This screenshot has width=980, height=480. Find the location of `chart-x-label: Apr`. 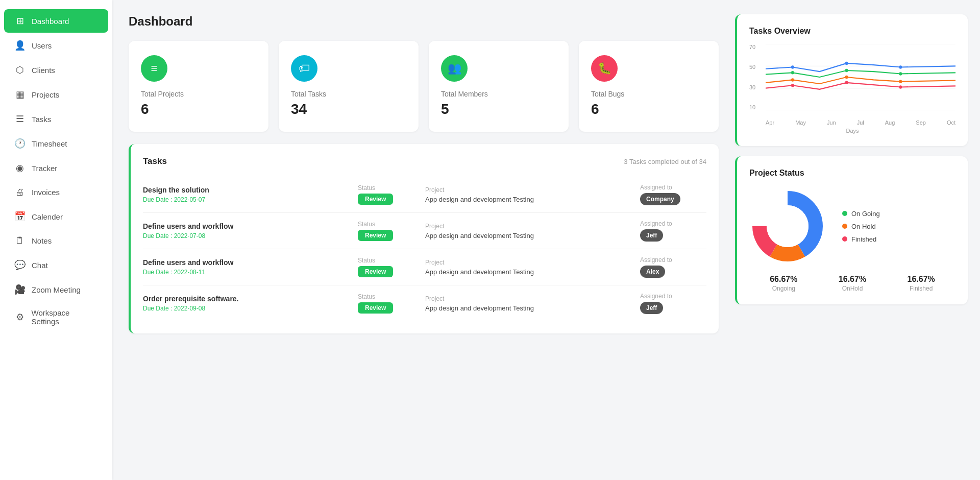

chart-x-label: Apr is located at coordinates (770, 123).